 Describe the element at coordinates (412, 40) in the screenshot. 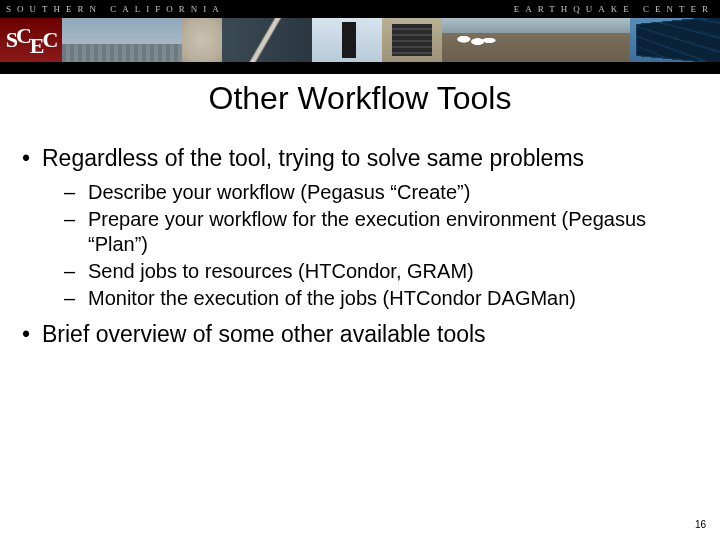

I see `photo-server` at that location.